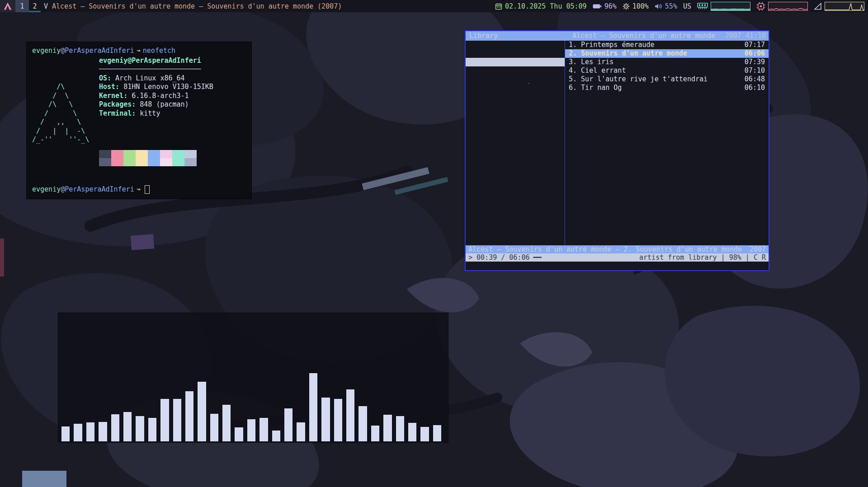 This screenshot has height=487, width=868. What do you see at coordinates (35, 6) in the screenshot?
I see `workspace-2: 2` at bounding box center [35, 6].